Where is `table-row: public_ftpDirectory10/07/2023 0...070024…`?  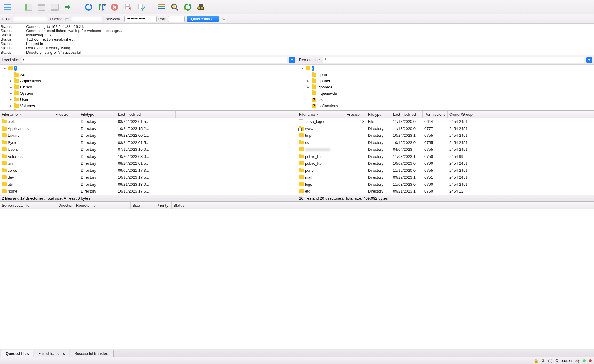
table-row: public_ftpDirectory10/07/2023 0...070024… is located at coordinates (446, 163).